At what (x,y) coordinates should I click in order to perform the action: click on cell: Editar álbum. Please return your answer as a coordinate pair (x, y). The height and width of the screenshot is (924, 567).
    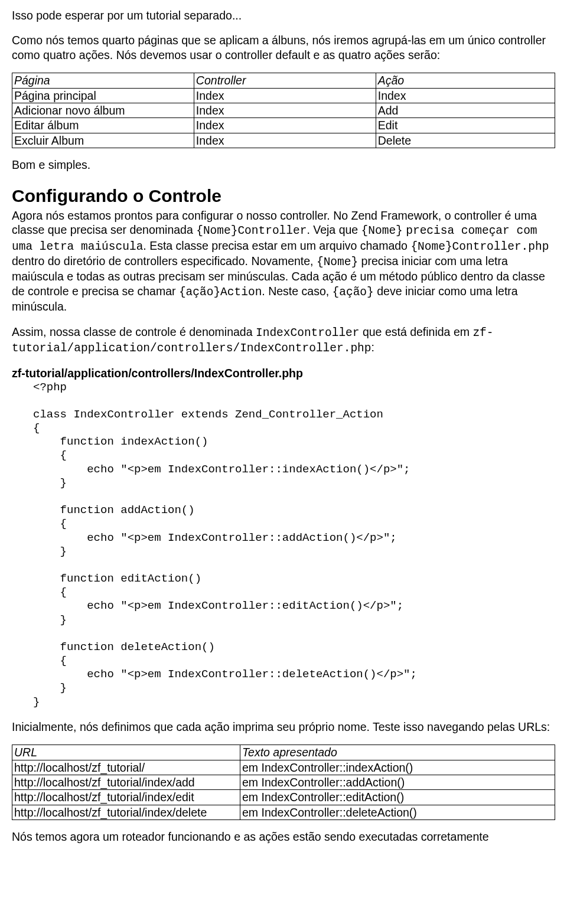
    Looking at the image, I should click on (103, 125).